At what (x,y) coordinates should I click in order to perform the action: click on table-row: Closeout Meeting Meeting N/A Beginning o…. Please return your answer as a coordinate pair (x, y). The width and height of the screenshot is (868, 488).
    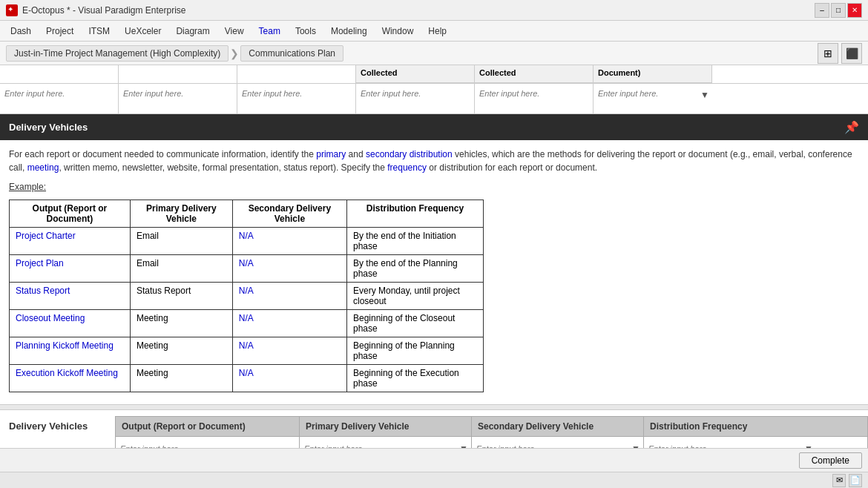
    Looking at the image, I should click on (246, 323).